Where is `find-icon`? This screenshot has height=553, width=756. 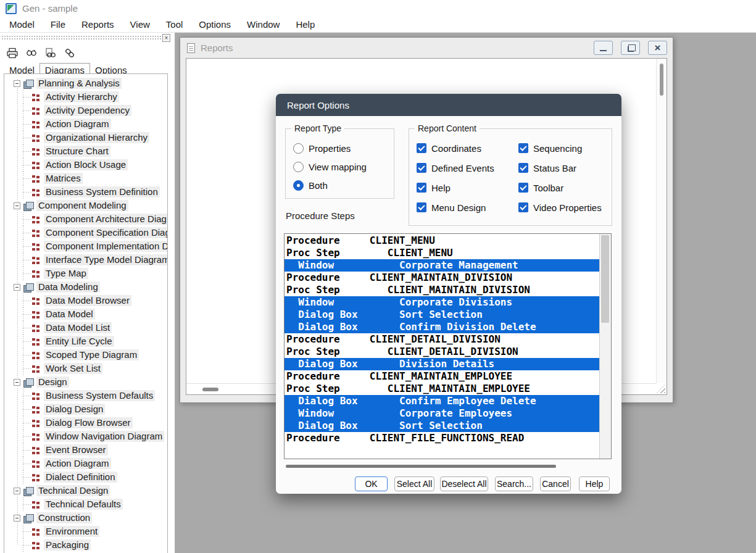
find-icon is located at coordinates (31, 53).